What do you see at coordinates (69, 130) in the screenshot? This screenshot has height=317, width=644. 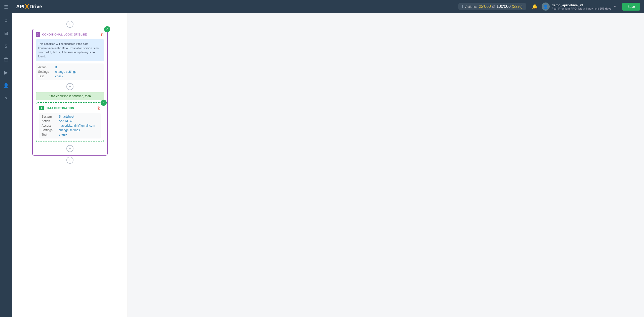 I see `destination-settings-link: change settings` at bounding box center [69, 130].